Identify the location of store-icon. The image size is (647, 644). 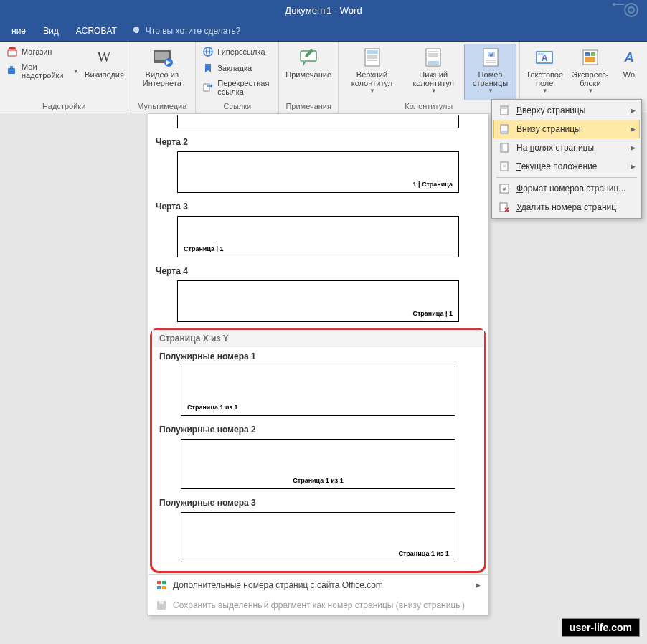
(12, 52).